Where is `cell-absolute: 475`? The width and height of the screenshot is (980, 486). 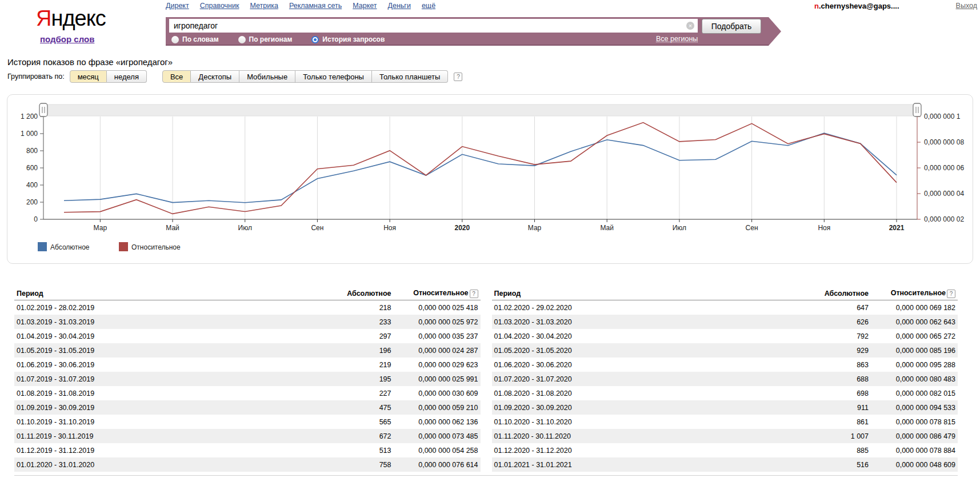 cell-absolute: 475 is located at coordinates (354, 408).